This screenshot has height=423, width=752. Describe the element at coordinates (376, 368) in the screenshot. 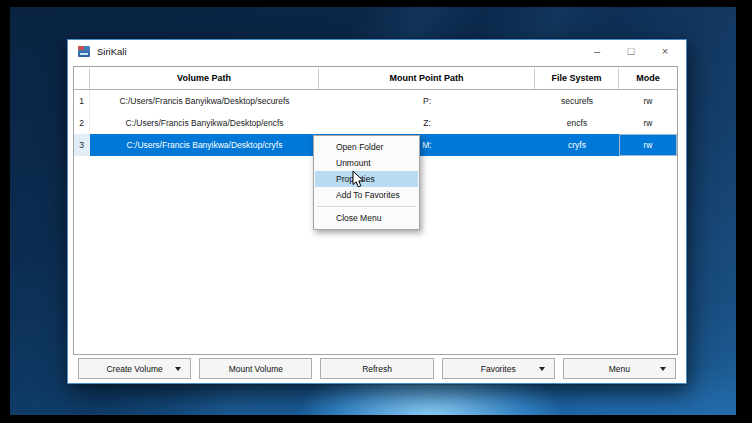

I see `refresh-button: Refresh` at that location.